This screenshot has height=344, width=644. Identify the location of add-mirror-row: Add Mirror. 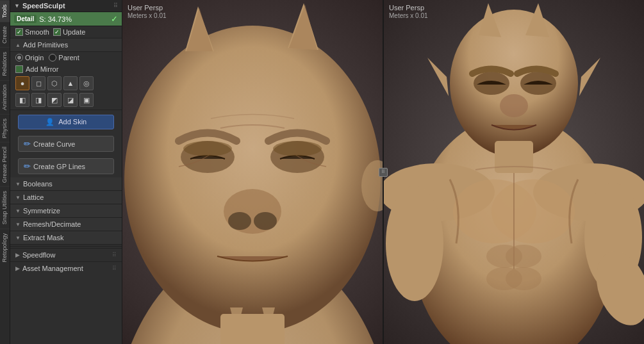
(66, 69).